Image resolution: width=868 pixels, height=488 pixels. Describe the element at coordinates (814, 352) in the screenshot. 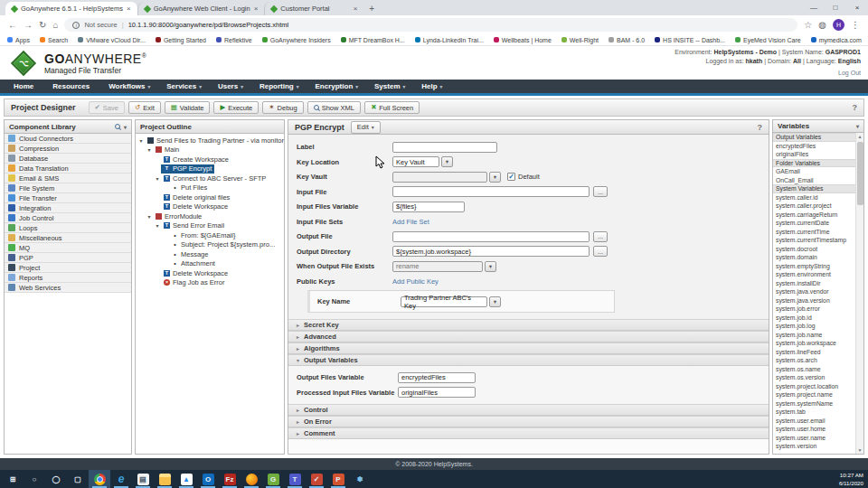

I see `variable-item: system.lineFeed` at that location.